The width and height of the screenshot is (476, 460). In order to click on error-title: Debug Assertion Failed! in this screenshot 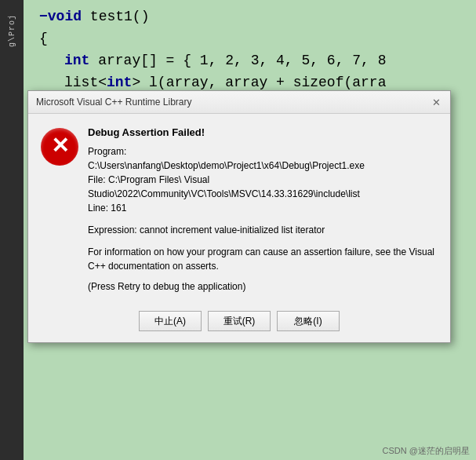, I will do `click(263, 132)`.